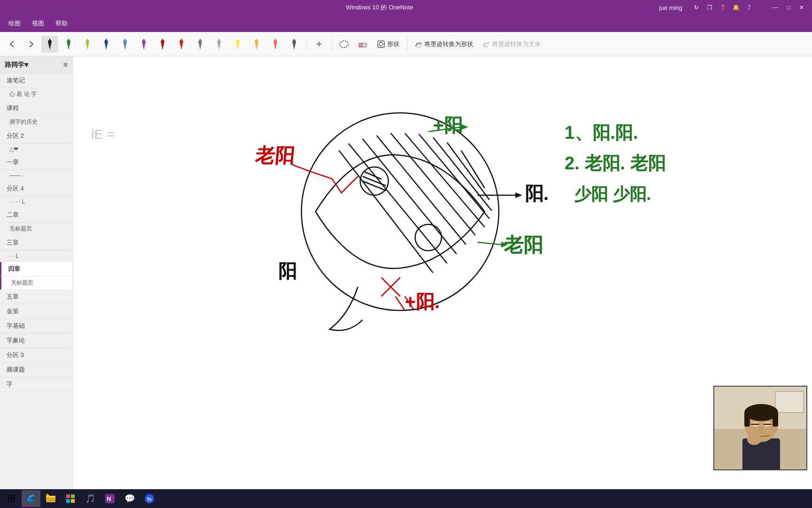  Describe the element at coordinates (200, 44) in the screenshot. I see `pen-gray1-btn` at that location.